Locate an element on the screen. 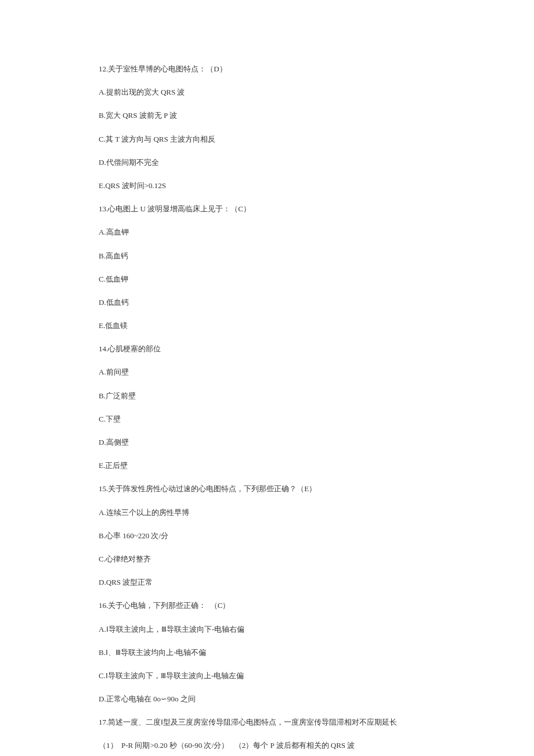  question-option: A.前间壁 is located at coordinates (267, 372).